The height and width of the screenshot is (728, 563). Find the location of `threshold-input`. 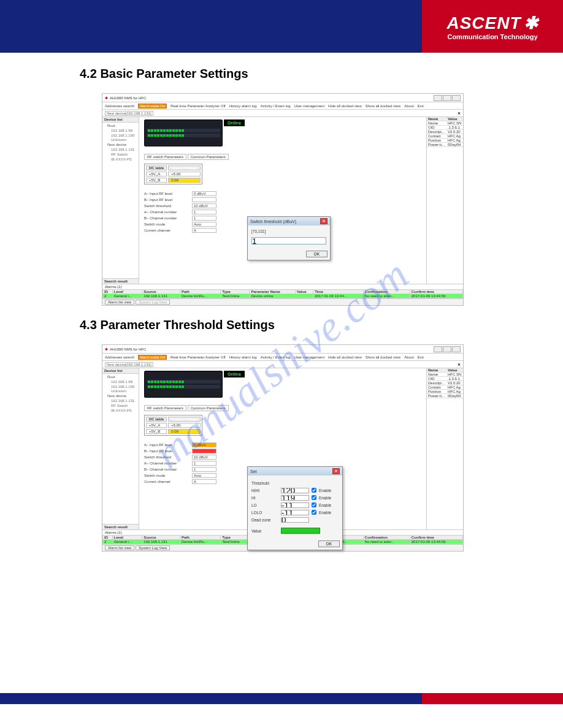

threshold-input is located at coordinates (289, 241).